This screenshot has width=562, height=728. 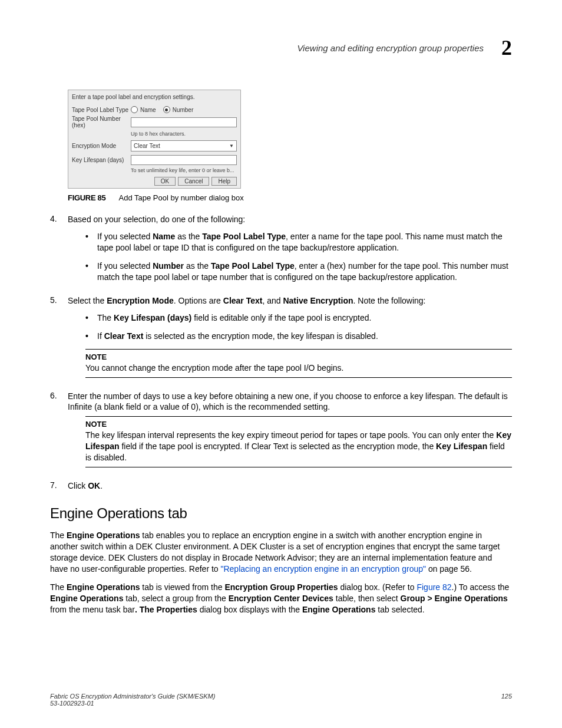 What do you see at coordinates (59, 340) in the screenshot?
I see `step-number: 5.` at bounding box center [59, 340].